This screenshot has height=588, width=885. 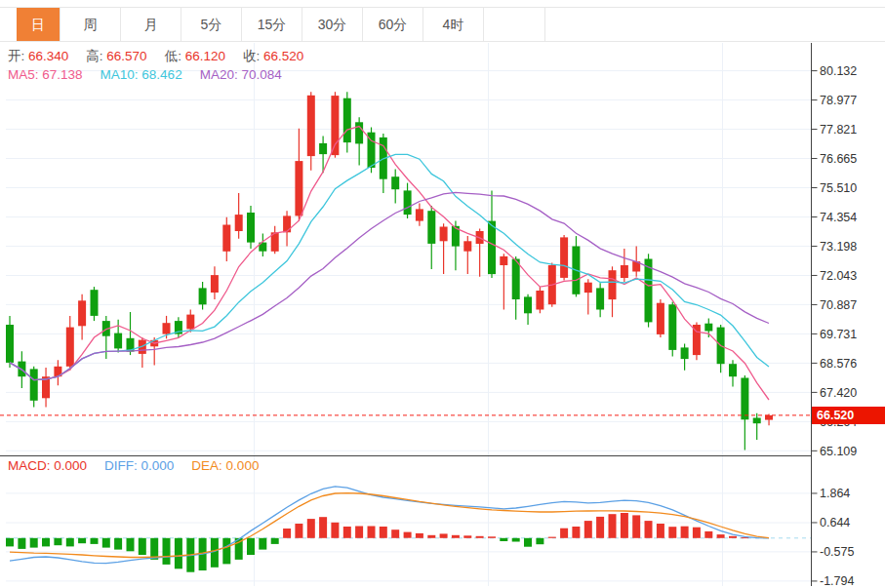 What do you see at coordinates (838, 393) in the screenshot?
I see `y-axis-tick-label: 67.420` at bounding box center [838, 393].